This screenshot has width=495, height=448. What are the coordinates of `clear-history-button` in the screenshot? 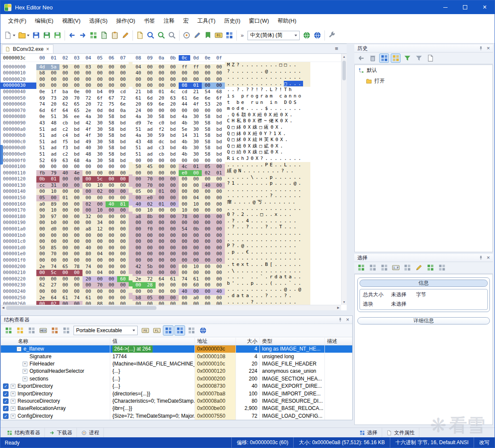 It's located at (361, 58).